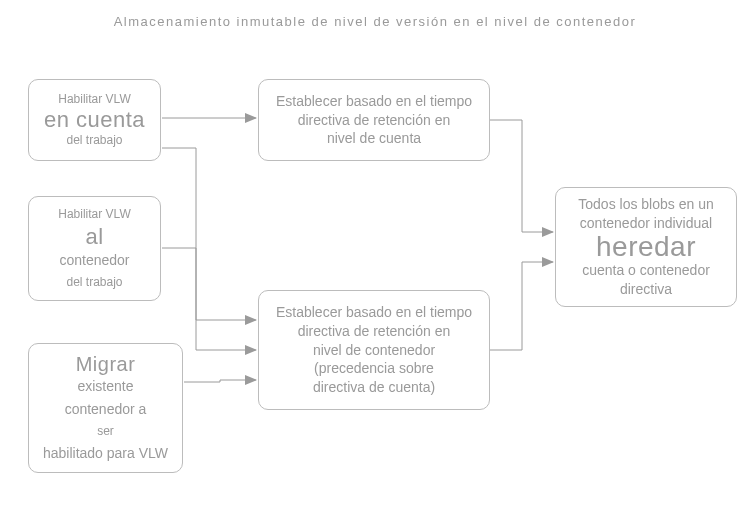  Describe the element at coordinates (106, 432) in the screenshot. I see `text: ser` at that location.